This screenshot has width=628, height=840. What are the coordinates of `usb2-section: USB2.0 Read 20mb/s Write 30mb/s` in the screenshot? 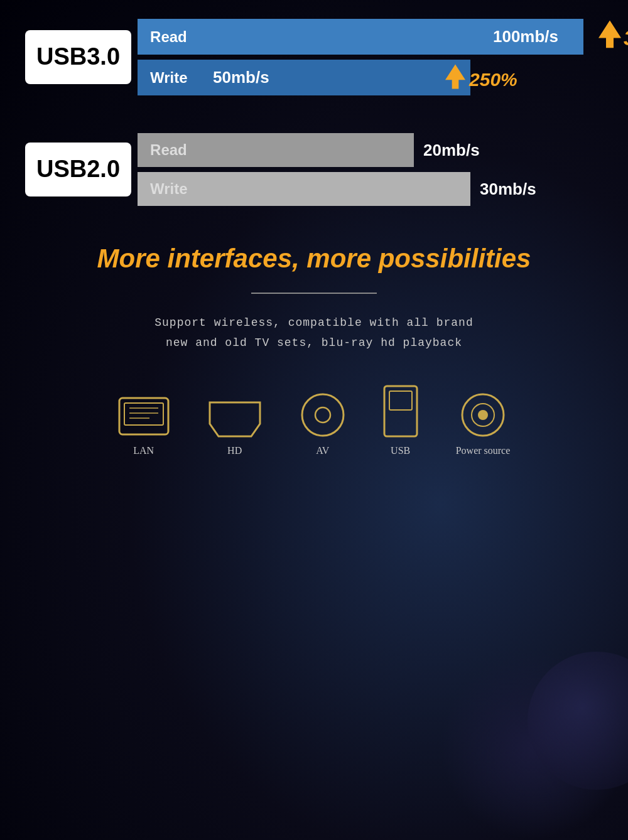 It's located at (314, 170).